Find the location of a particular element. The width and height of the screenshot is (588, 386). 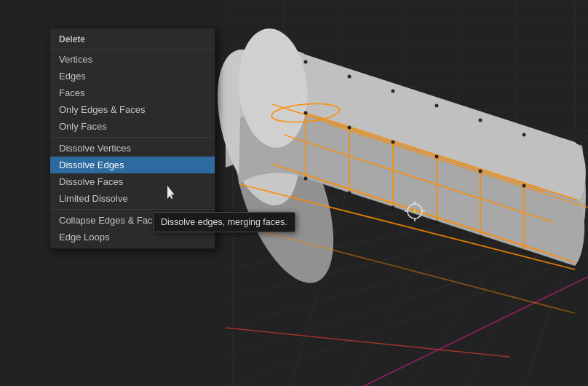

menu-item-dissolve-edges: Dissolve Edges is located at coordinates (132, 165).